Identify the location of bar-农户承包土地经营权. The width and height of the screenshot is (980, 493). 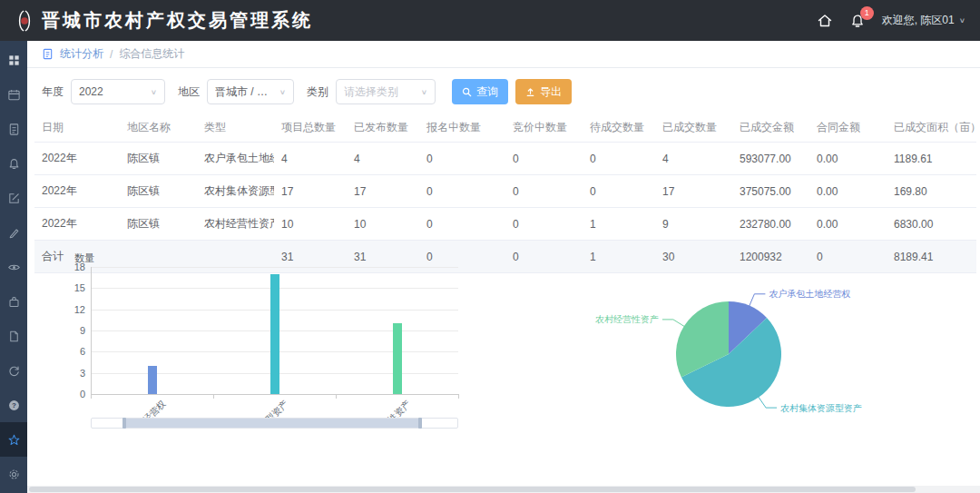
(152, 380).